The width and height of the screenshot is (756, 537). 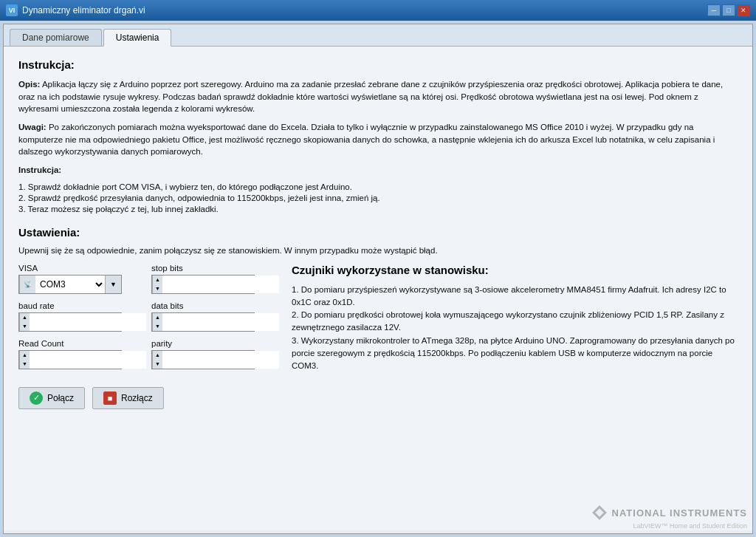 What do you see at coordinates (378, 140) in the screenshot?
I see `uwagi-paragraph: Uwagi: Po zakończonych pomiarach można w…` at bounding box center [378, 140].